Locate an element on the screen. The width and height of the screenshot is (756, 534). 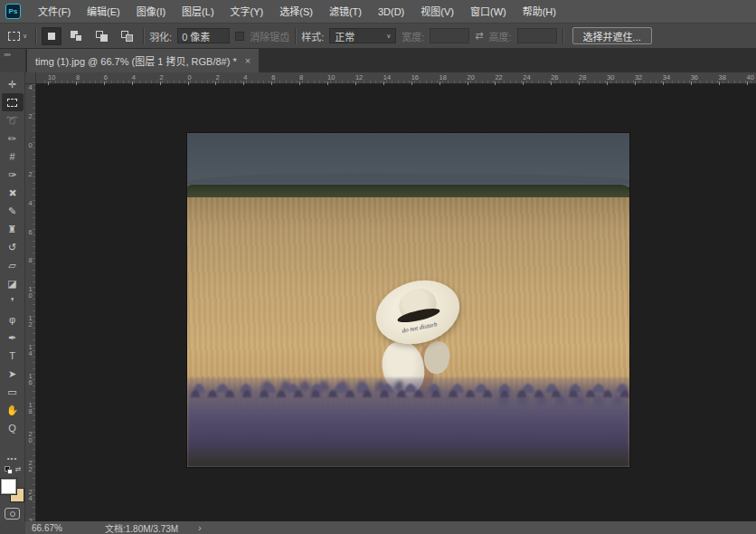
clone-stamp-tool: ♜ is located at coordinates (13, 229).